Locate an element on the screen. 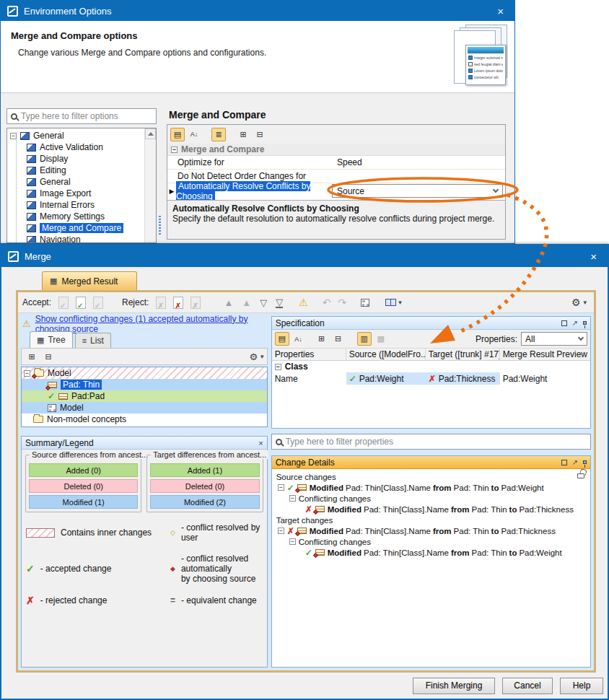  tree-node-pad-pad: ✓ Pad:Pad is located at coordinates (144, 396).